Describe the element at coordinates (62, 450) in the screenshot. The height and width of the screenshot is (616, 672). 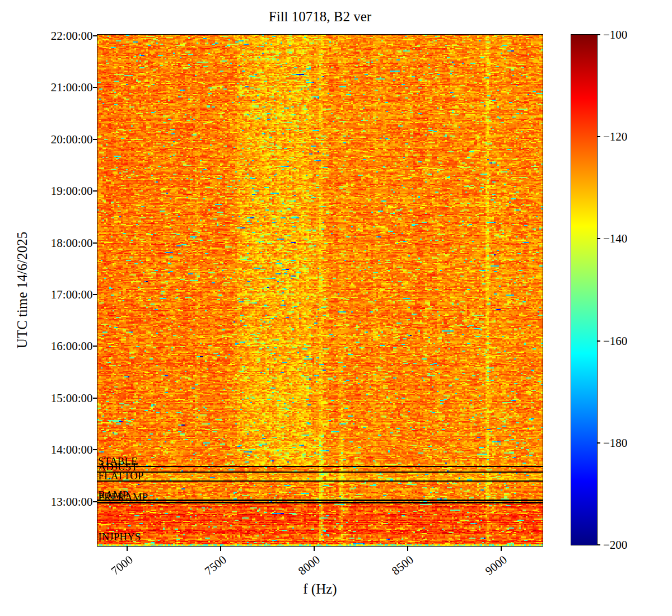
I see `y-tick-label: 14:00:00` at that location.